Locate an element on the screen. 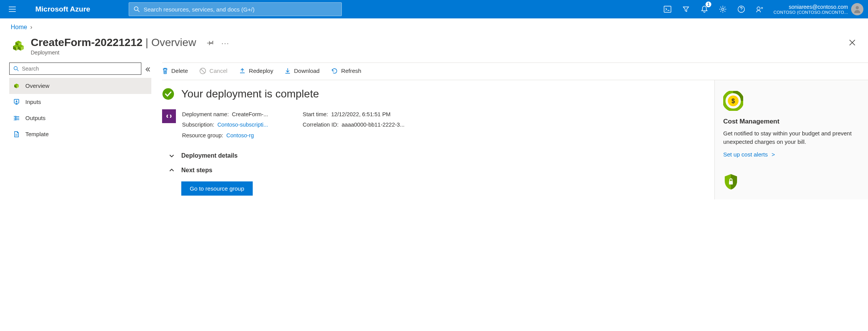 This screenshot has height=331, width=868. sidebar-item-label: Overview is located at coordinates (38, 86).